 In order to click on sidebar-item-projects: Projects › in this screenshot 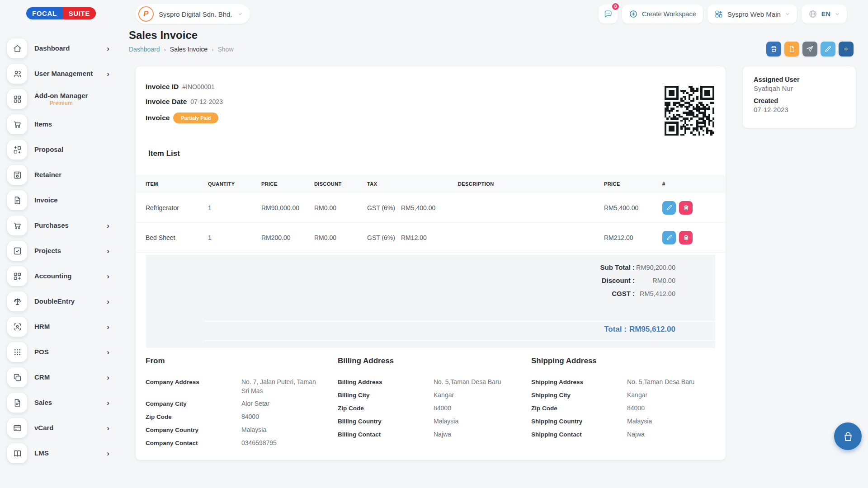, I will do `click(58, 251)`.